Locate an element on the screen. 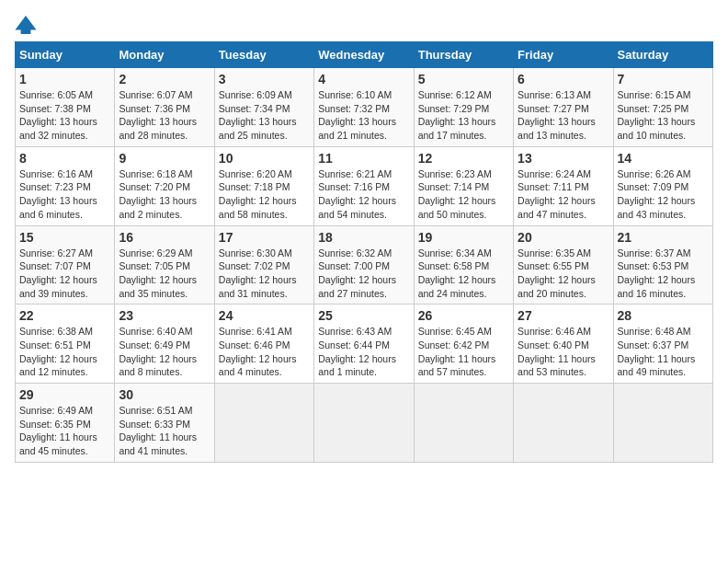  day-number: 24 is located at coordinates (265, 316).